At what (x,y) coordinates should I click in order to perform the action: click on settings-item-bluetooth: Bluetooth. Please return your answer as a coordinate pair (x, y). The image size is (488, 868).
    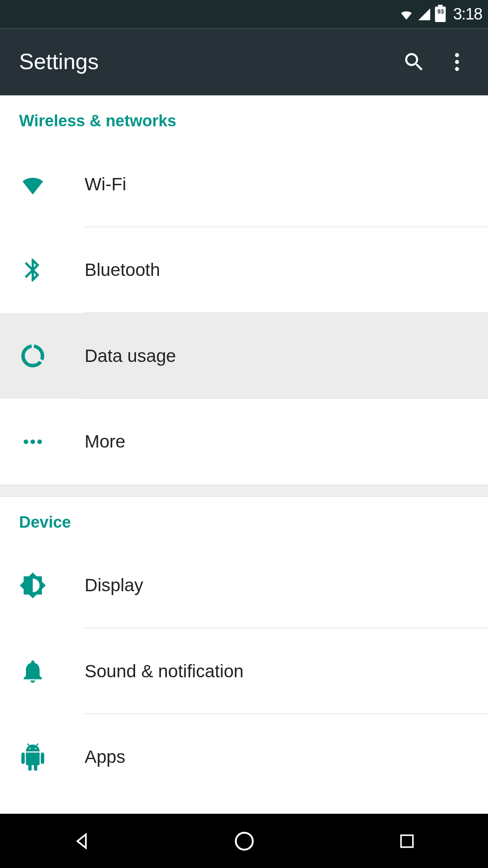
    Looking at the image, I should click on (244, 270).